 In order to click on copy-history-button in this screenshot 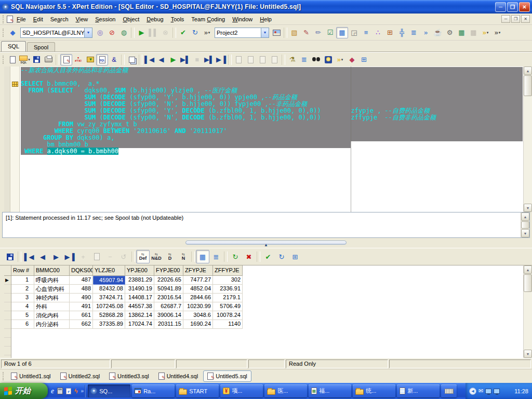, I will do `click(132, 60)`.